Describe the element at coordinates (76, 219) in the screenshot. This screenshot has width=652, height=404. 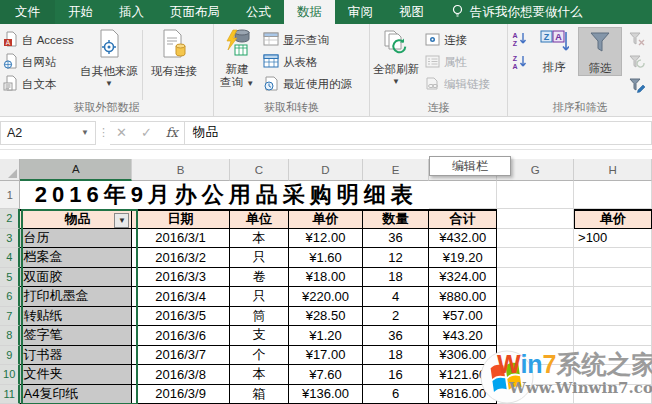
I see `header-cell-item: 物品 ▼` at that location.